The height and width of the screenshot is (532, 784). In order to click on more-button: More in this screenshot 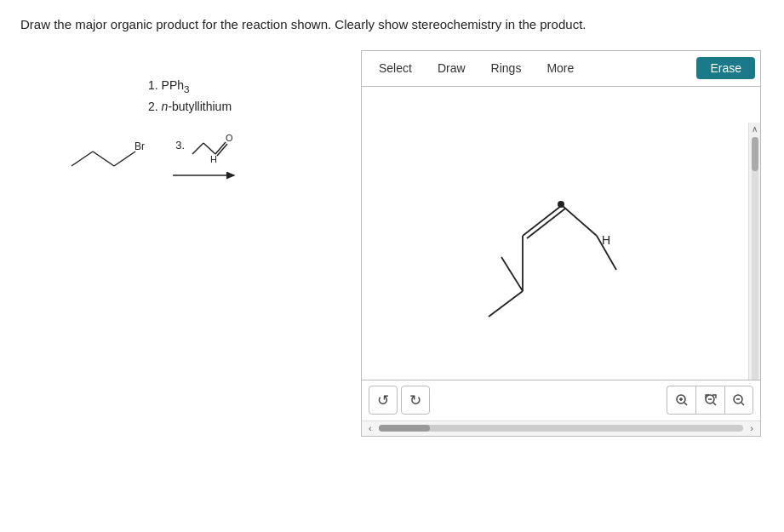, I will do `click(560, 68)`.